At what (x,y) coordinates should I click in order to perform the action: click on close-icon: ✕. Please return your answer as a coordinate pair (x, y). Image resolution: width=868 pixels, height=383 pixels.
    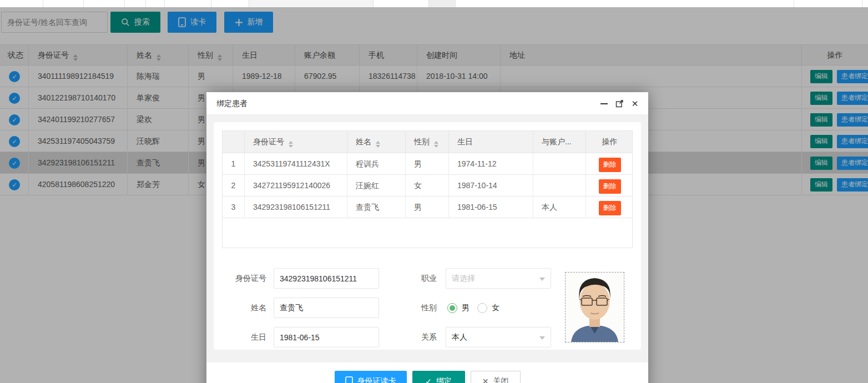
    Looking at the image, I should click on (635, 104).